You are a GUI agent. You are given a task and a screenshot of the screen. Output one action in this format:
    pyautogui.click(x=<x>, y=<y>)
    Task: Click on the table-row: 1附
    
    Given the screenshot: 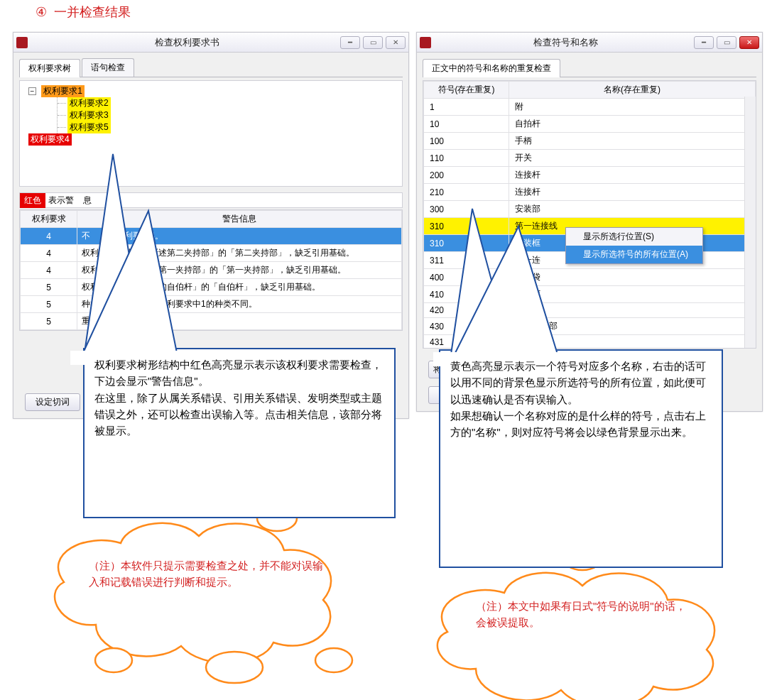 What is the action you would take?
    pyautogui.click(x=589, y=107)
    